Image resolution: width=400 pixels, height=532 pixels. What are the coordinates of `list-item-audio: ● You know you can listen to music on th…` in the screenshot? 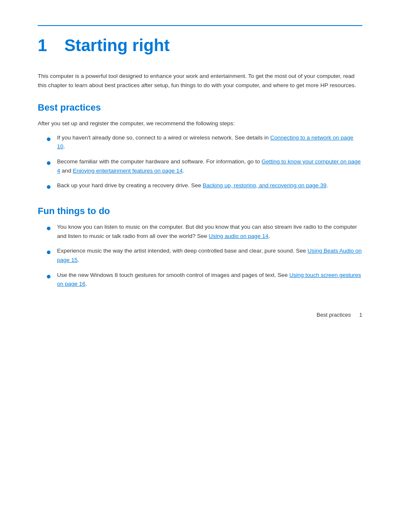 It's located at (204, 231).